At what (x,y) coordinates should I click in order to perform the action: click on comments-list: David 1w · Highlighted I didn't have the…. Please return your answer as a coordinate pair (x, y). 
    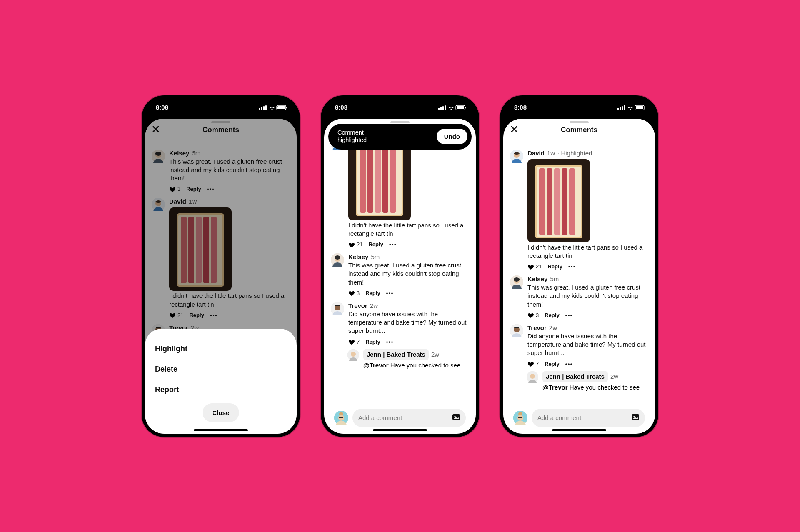
    Looking at the image, I should click on (579, 288).